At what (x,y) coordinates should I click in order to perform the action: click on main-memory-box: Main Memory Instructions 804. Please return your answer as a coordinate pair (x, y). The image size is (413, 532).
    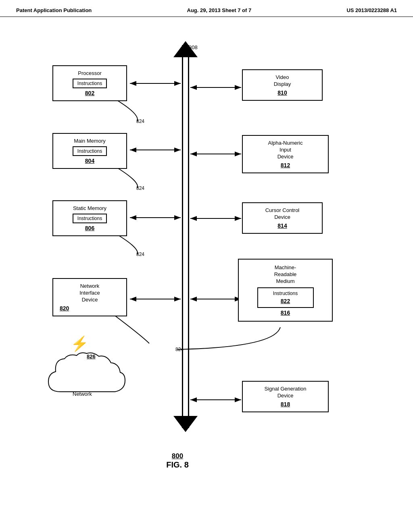
    Looking at the image, I should click on (90, 151).